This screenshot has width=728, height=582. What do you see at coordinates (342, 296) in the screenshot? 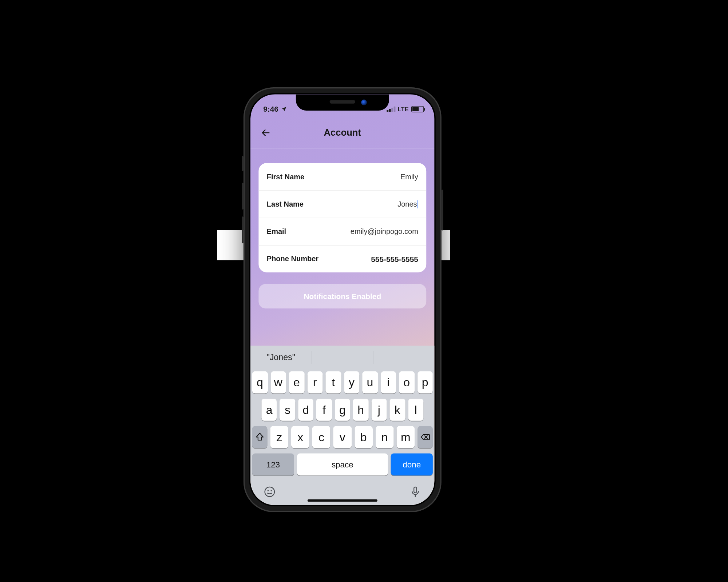
I see `notifications-enabled-button: Notifications Enabled` at bounding box center [342, 296].